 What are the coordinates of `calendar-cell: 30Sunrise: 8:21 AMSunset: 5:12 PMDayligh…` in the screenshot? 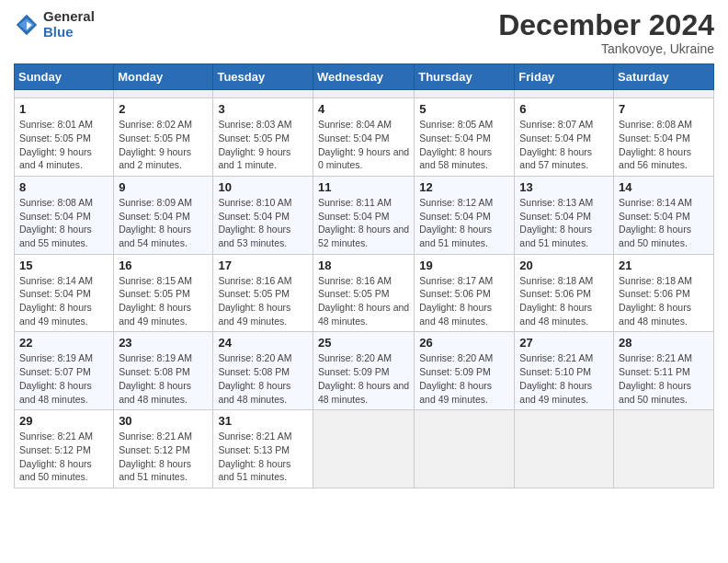 It's located at (164, 449).